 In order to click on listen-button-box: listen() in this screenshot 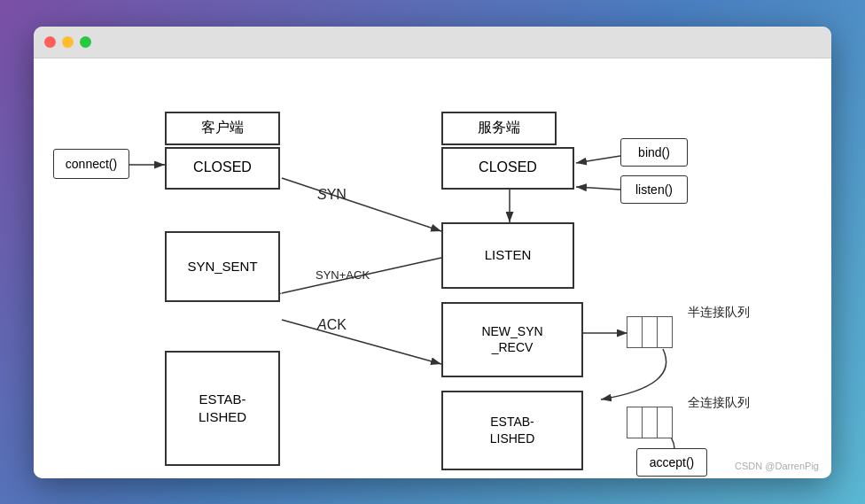, I will do `click(654, 190)`.